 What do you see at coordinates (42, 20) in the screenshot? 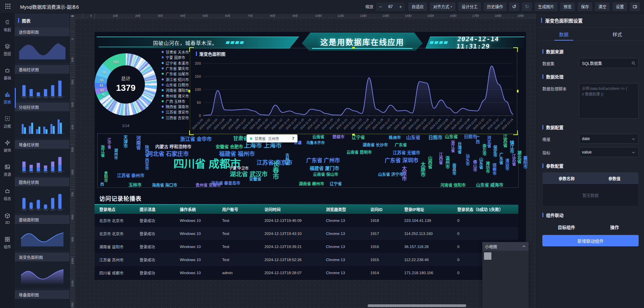
I see `charts-panel-header: 图表` at bounding box center [42, 20].